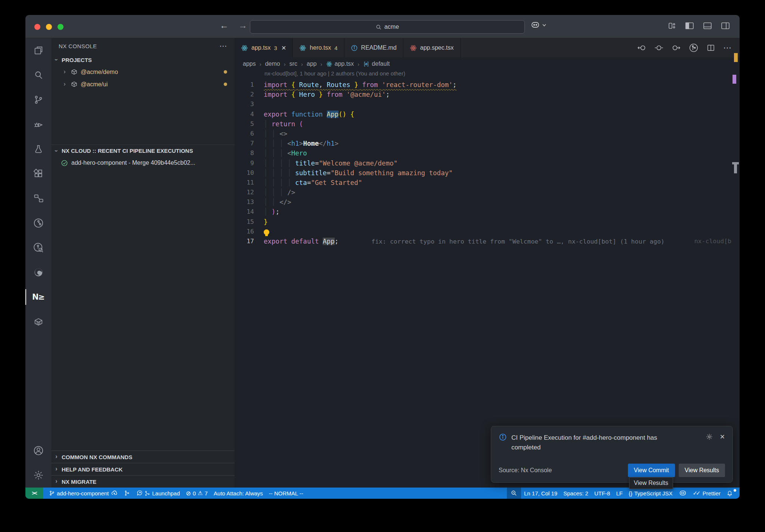  Describe the element at coordinates (514, 493) in the screenshot. I see `zoom-status-item` at that location.